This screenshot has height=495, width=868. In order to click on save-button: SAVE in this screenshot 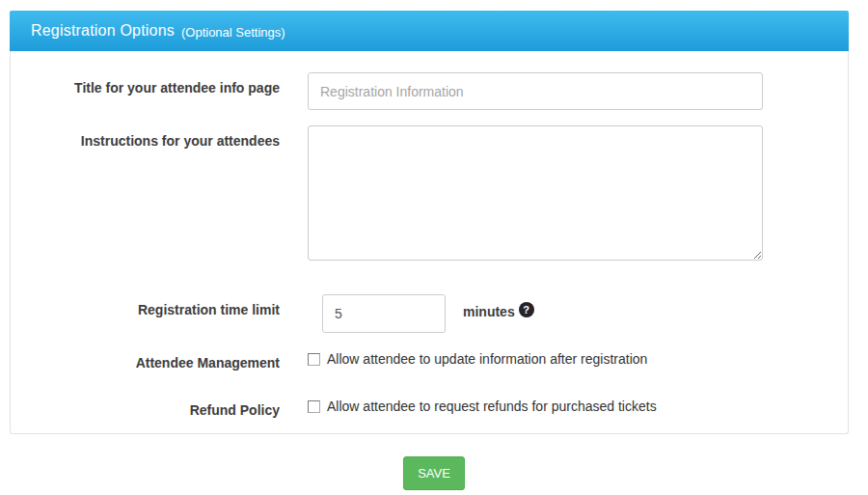, I will do `click(434, 473)`.